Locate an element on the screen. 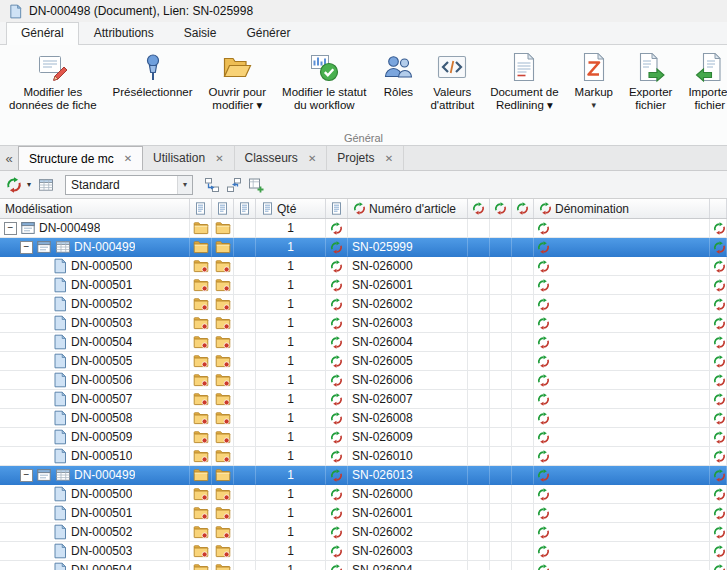  grid-row-dn-000506: DN-0005061SN-026006 is located at coordinates (364, 380).